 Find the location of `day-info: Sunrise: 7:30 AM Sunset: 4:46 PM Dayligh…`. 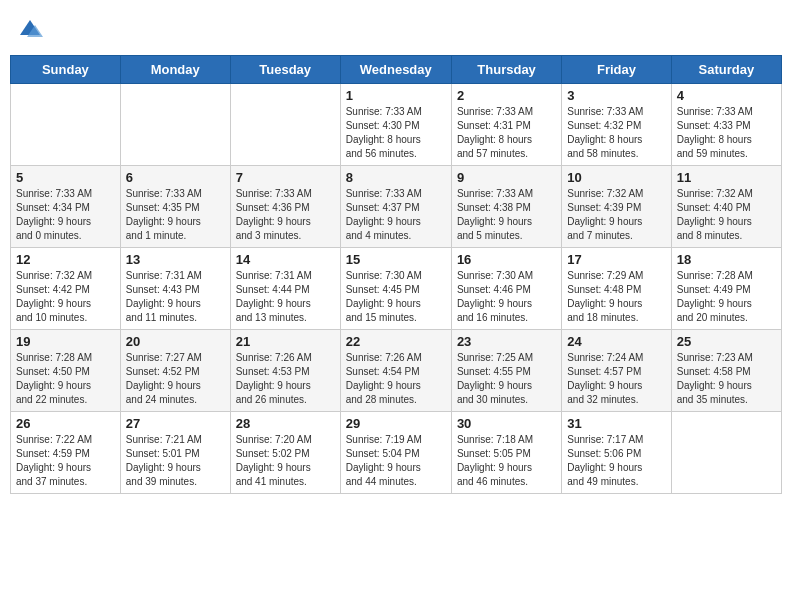

day-info: Sunrise: 7:30 AM Sunset: 4:46 PM Dayligh… is located at coordinates (506, 297).